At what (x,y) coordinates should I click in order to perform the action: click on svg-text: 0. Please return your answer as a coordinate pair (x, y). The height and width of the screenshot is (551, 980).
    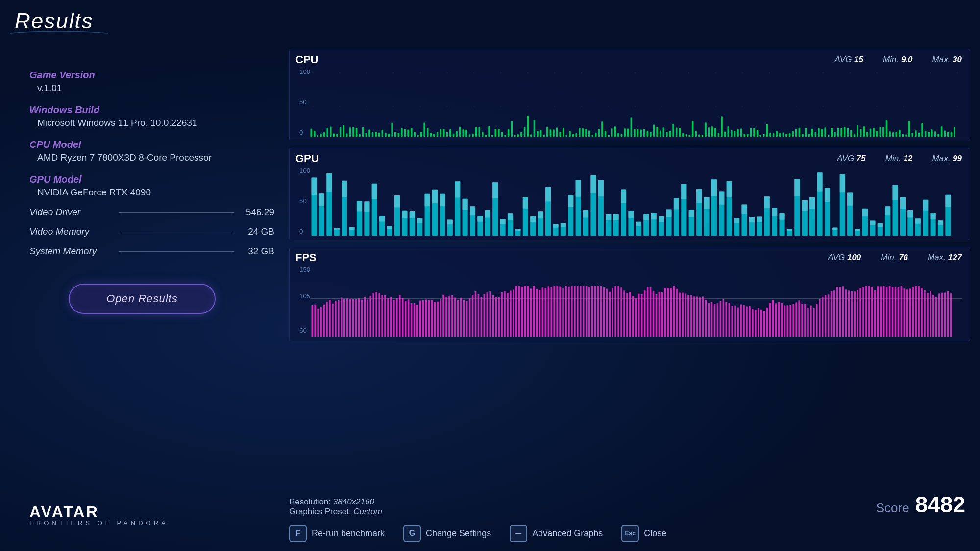
    Looking at the image, I should click on (301, 132).